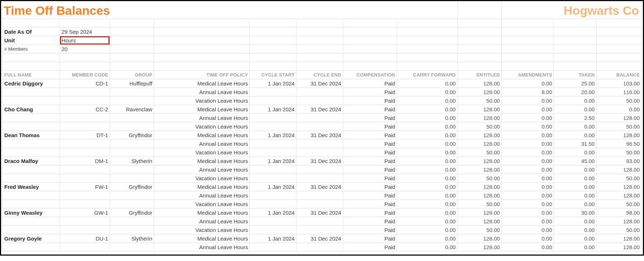 The width and height of the screenshot is (644, 261). What do you see at coordinates (132, 161) in the screenshot?
I see `member-group: Slytherin` at bounding box center [132, 161].